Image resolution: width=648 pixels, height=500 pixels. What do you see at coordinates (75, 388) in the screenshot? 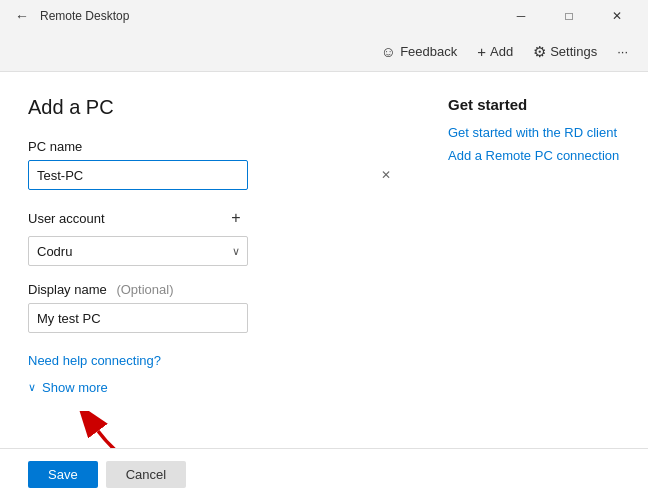
I see `show-more-label: Show more` at bounding box center [75, 388].